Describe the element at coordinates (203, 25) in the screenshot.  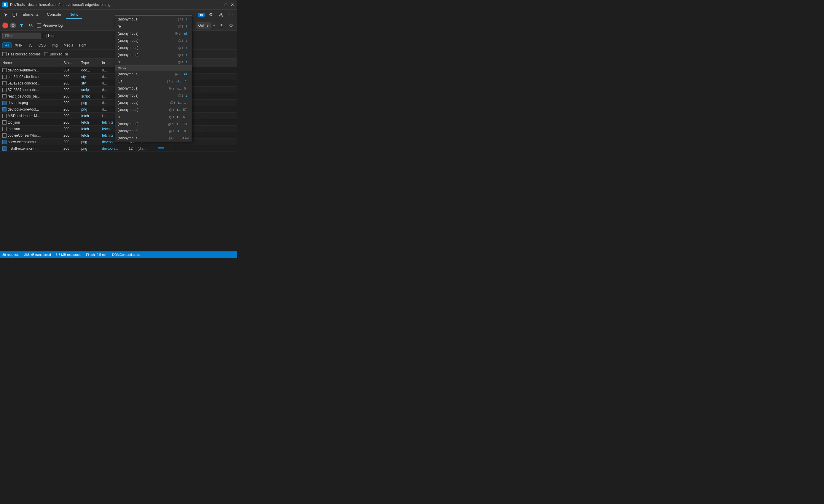
I see `throttling-select: Online` at that location.